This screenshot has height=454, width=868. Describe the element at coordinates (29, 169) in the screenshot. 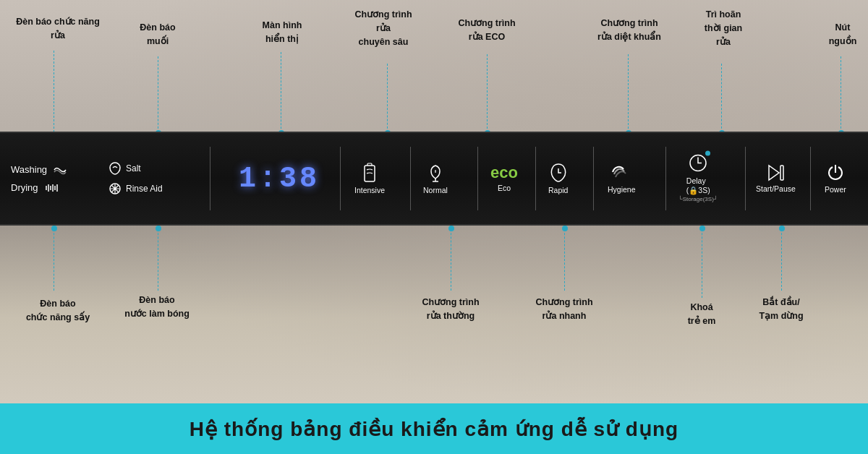

I see `washing-label: Washing` at that location.